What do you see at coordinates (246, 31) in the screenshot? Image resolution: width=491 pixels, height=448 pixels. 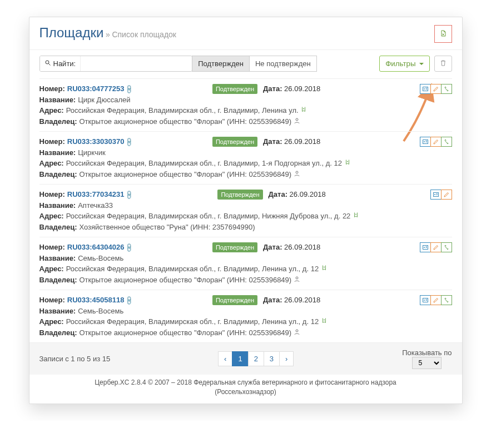 I see `page-header: Площадки » Список площадок` at bounding box center [246, 31].